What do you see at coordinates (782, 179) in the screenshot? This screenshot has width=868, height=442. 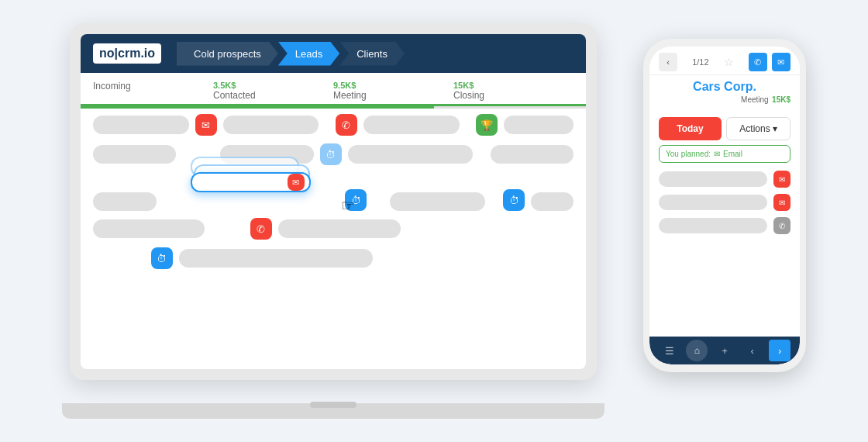 I see `email-list-icon: ✉` at bounding box center [782, 179].